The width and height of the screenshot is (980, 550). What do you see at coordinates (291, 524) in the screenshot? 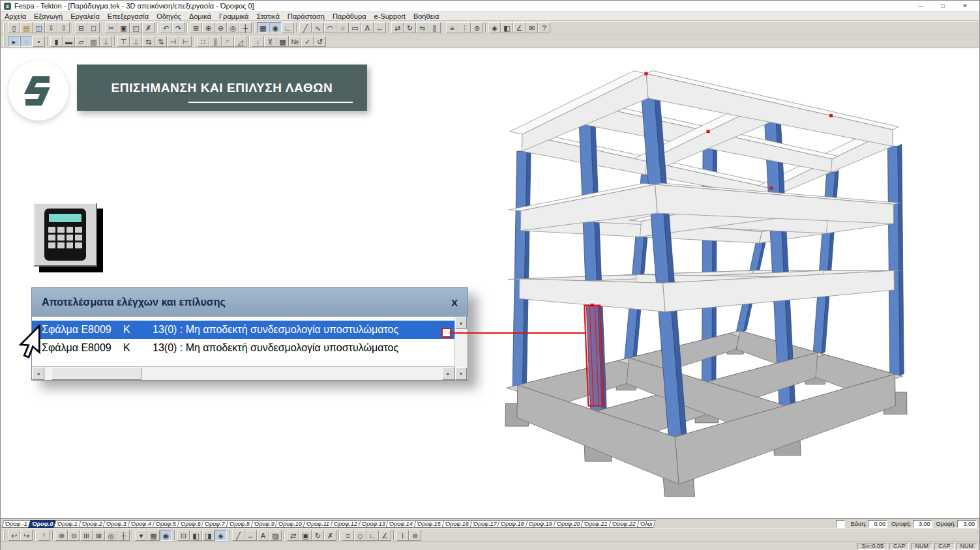
I see `floor-tab-Όροφ.10: Όροφ.10` at bounding box center [291, 524].